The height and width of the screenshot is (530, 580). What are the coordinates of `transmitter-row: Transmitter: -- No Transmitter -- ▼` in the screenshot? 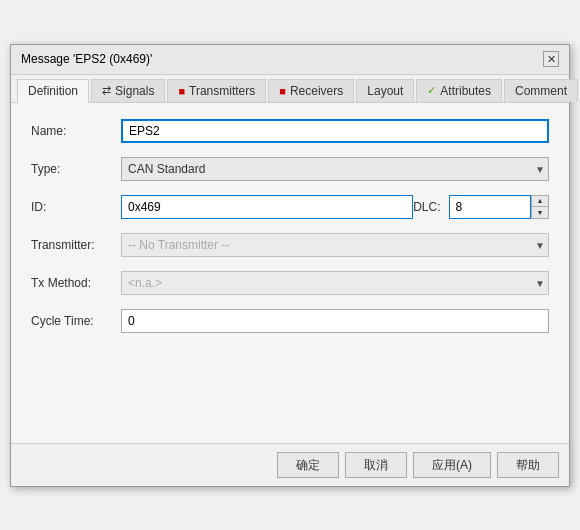 It's located at (290, 245).